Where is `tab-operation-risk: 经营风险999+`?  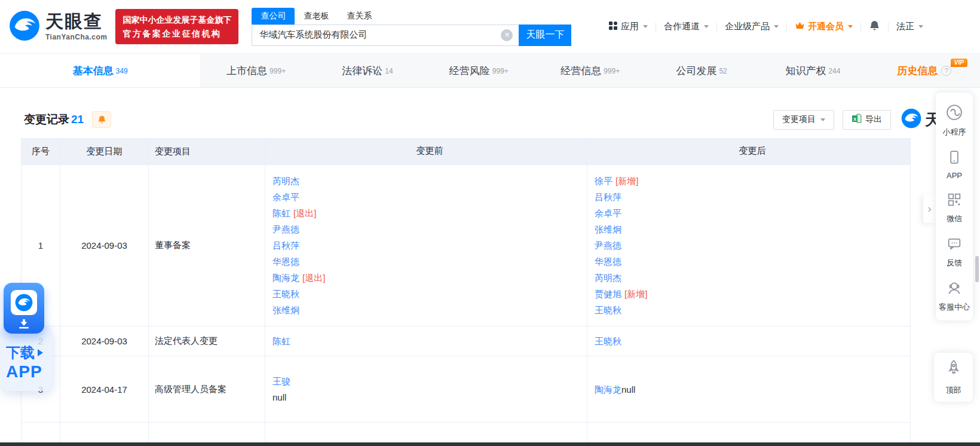
tab-operation-risk: 经营风险999+ is located at coordinates (479, 71).